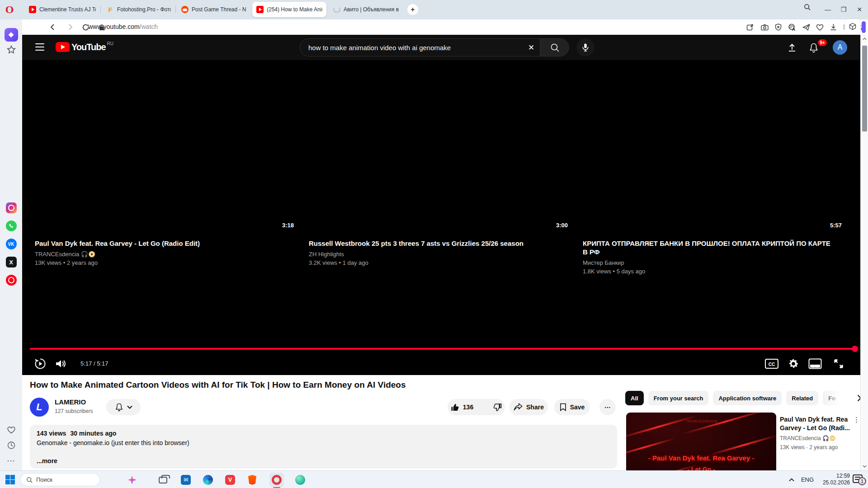  I want to click on history-icon, so click(11, 446).